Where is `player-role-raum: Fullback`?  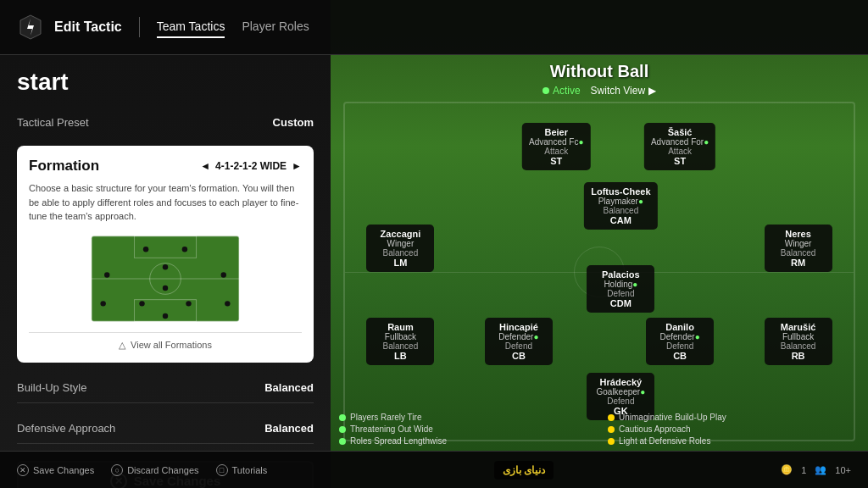 player-role-raum: Fullback is located at coordinates (400, 337).